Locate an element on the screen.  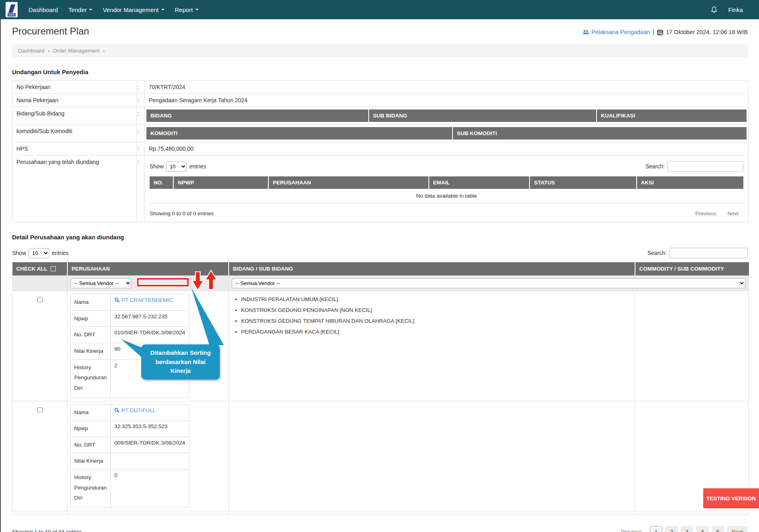
vendor-filter-select: -- Semua Vendor -- is located at coordinates (101, 283).